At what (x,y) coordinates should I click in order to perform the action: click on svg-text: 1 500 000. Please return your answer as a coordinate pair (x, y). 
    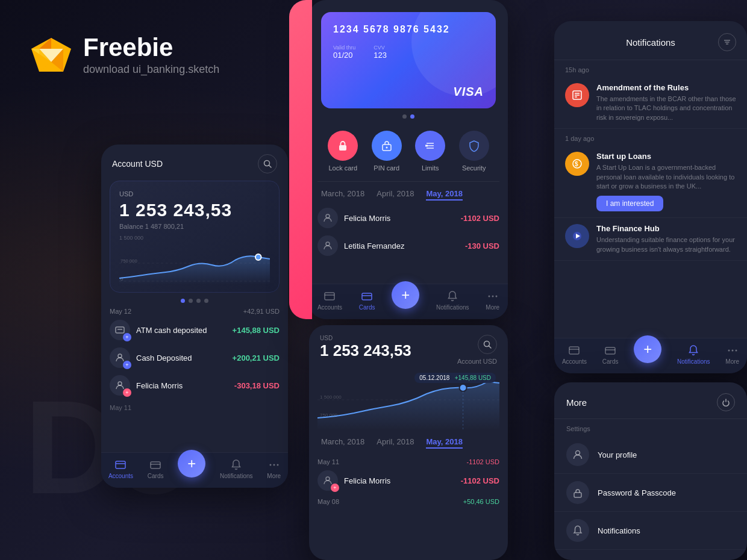
    Looking at the image, I should click on (331, 397).